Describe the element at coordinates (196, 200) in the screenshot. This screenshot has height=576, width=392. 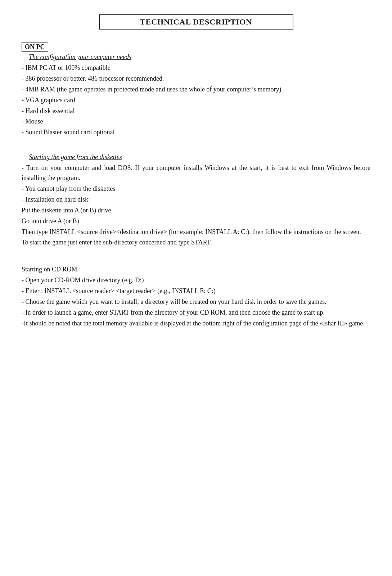
I see `diskette-item-3: - Installation on hard disk:` at that location.